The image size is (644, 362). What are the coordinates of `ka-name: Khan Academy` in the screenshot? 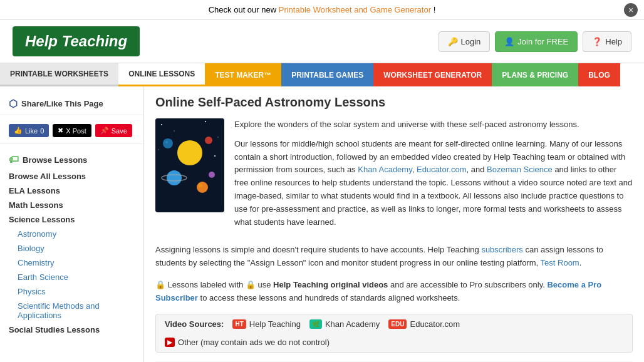 It's located at (352, 324).